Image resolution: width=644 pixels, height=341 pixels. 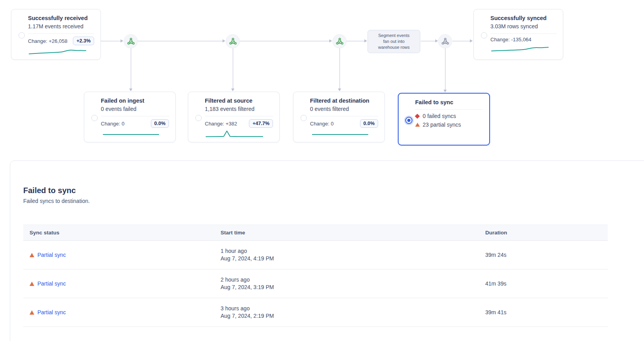 What do you see at coordinates (84, 41) in the screenshot?
I see `change-badge: +2.3%` at bounding box center [84, 41].